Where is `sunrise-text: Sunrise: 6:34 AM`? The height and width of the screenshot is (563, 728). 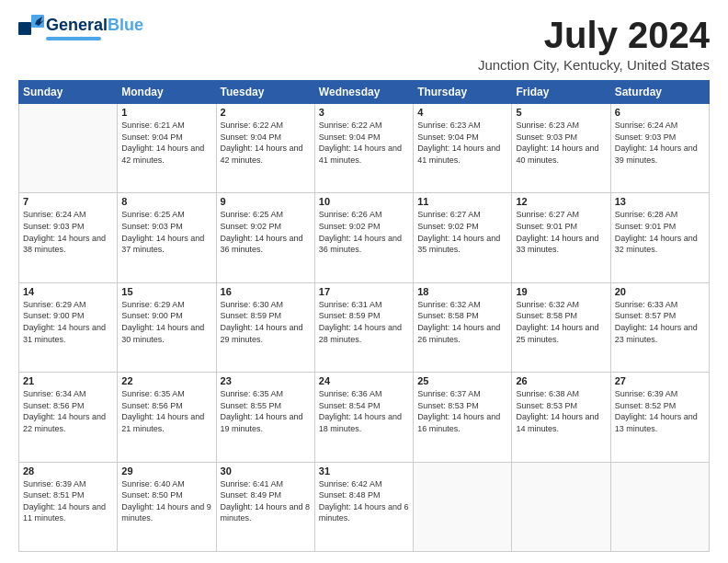
sunrise-text: Sunrise: 6:34 AM is located at coordinates (68, 394).